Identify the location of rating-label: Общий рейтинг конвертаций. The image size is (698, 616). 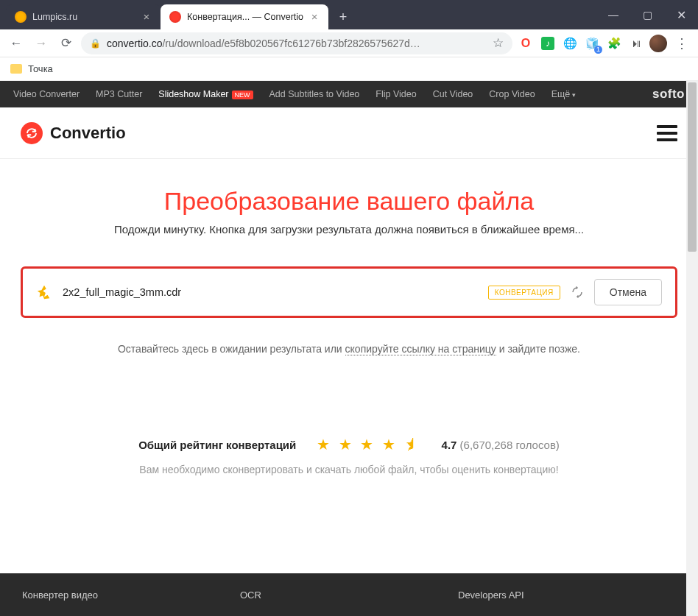
(217, 445).